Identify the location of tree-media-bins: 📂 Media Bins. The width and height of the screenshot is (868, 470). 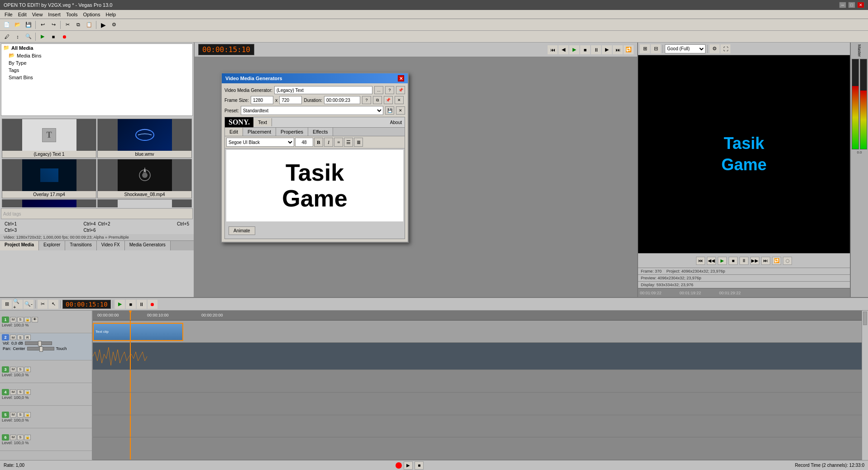
(97, 55).